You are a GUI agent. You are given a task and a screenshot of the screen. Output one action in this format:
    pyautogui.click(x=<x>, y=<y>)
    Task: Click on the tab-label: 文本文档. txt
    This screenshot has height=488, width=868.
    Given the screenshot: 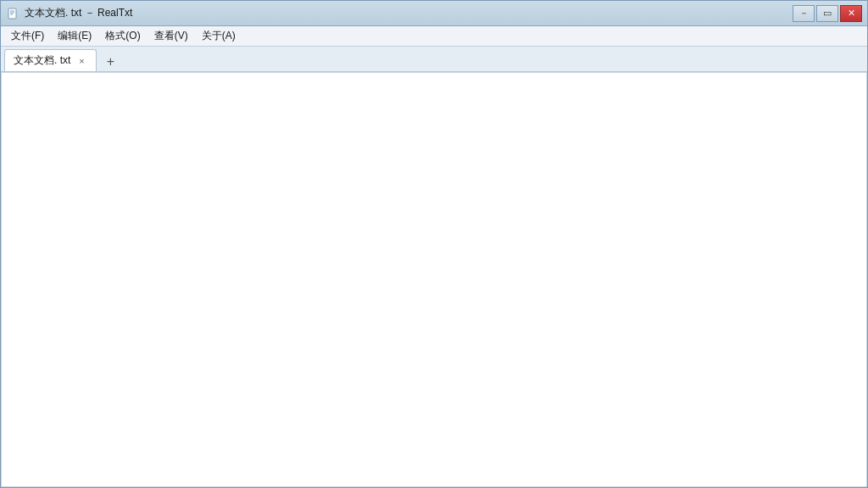 What is the action you would take?
    pyautogui.click(x=42, y=61)
    